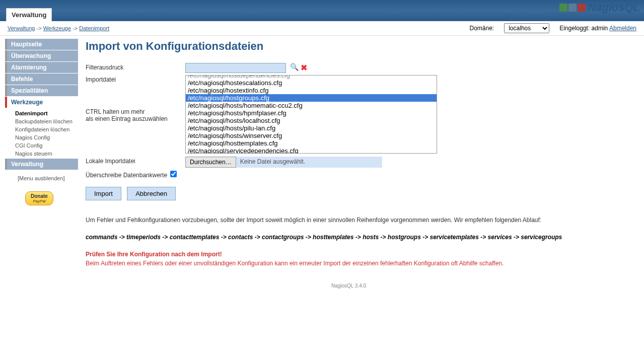  Describe the element at coordinates (236, 68) in the screenshot. I see `filter-input` at that location.